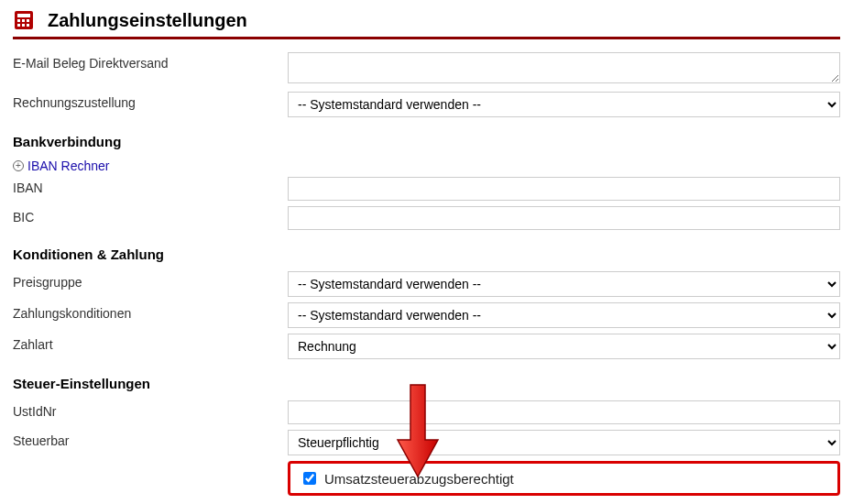  I want to click on conditions-section-heading: Konditionen & Zahlung, so click(427, 255).